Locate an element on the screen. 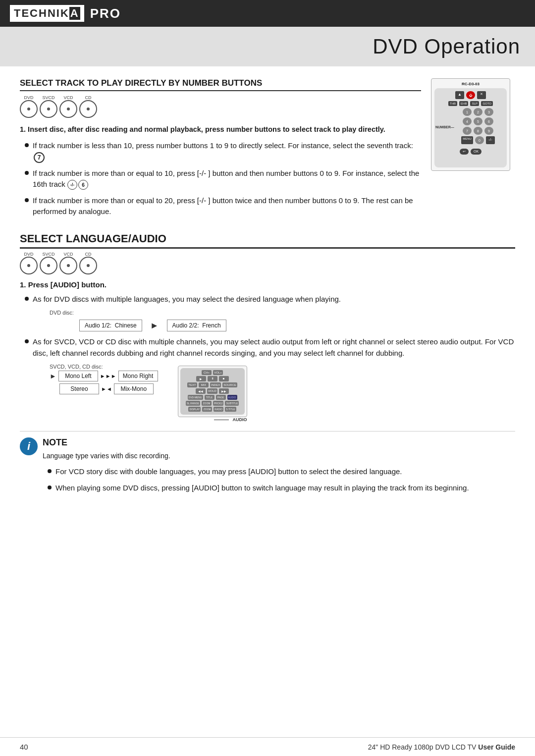  header: TECHNIKA PRO is located at coordinates (268, 13).